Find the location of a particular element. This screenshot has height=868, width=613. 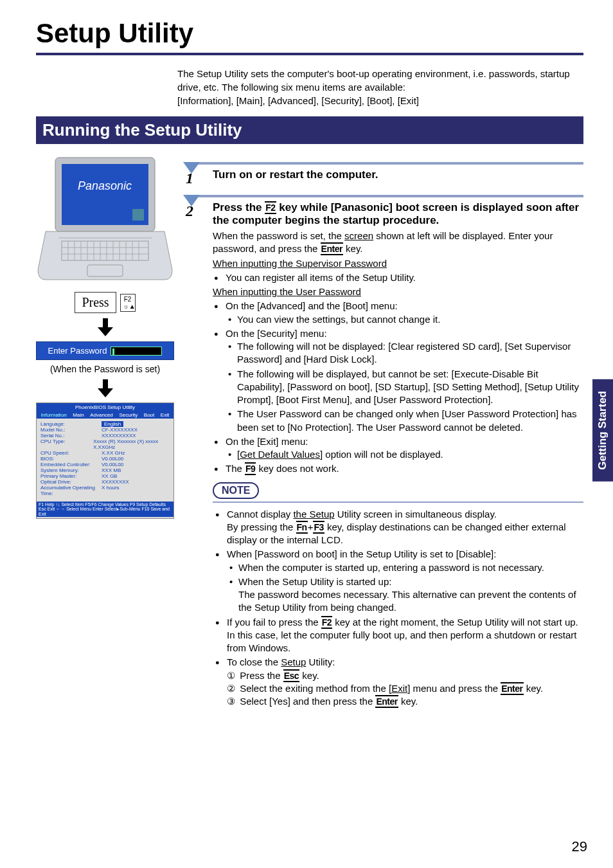

list-item: If you fail to press the F2 key at the r… is located at coordinates (405, 635).